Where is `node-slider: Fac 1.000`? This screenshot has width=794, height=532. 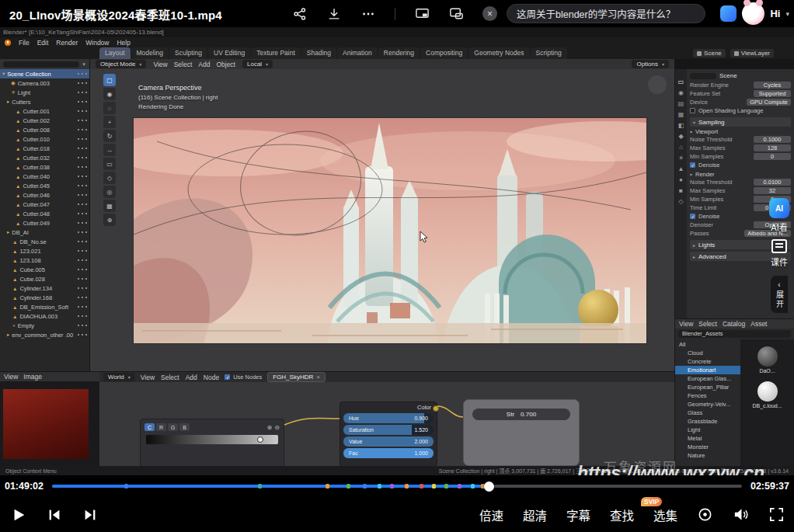 node-slider: Fac 1.000 is located at coordinates (388, 454).